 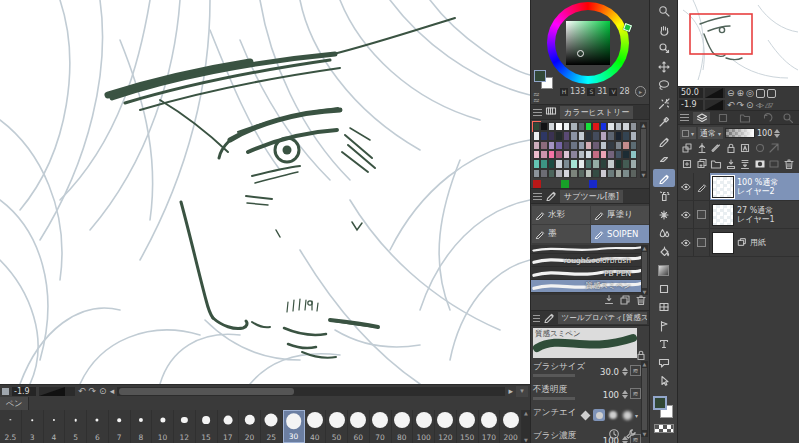 What do you see at coordinates (537, 98) in the screenshot?
I see `color-mix-icon: ≈≈` at bounding box center [537, 98].